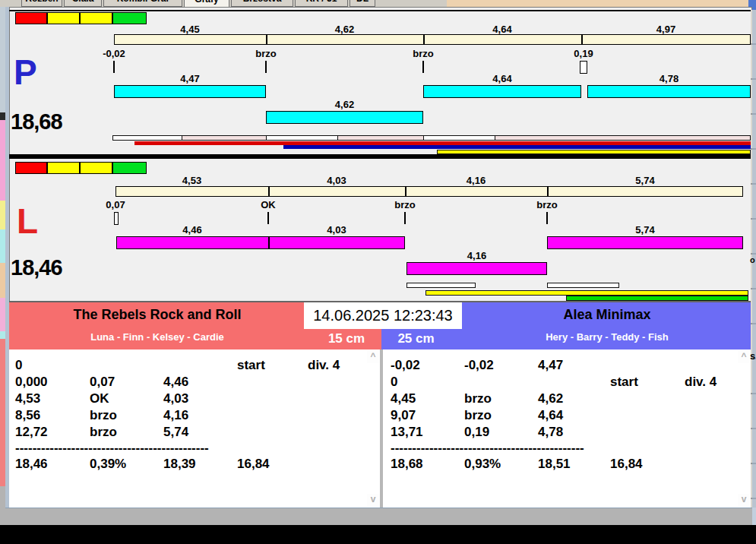 This screenshot has height=544, width=756. What do you see at coordinates (547, 205) in the screenshot?
I see `l-mark-label: brzo` at bounding box center [547, 205].